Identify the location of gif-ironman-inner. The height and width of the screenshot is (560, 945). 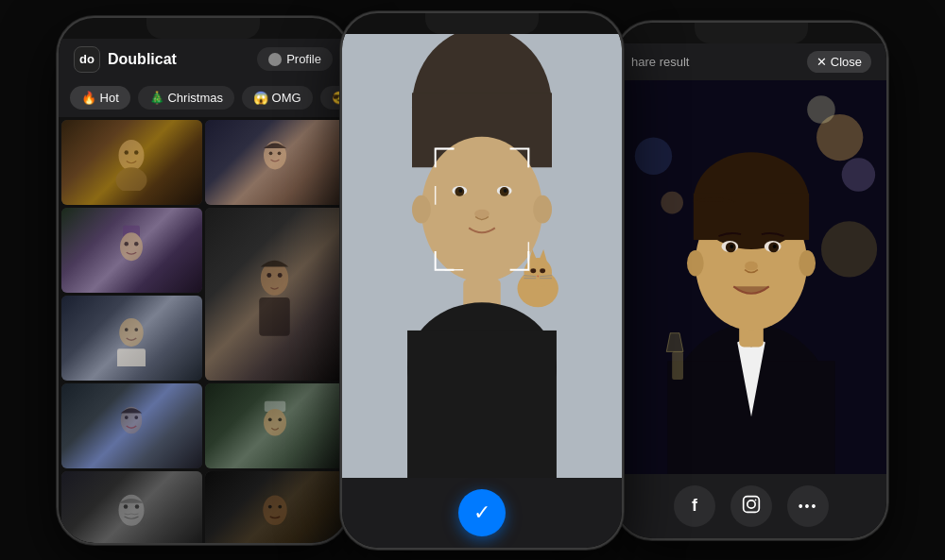
(276, 295).